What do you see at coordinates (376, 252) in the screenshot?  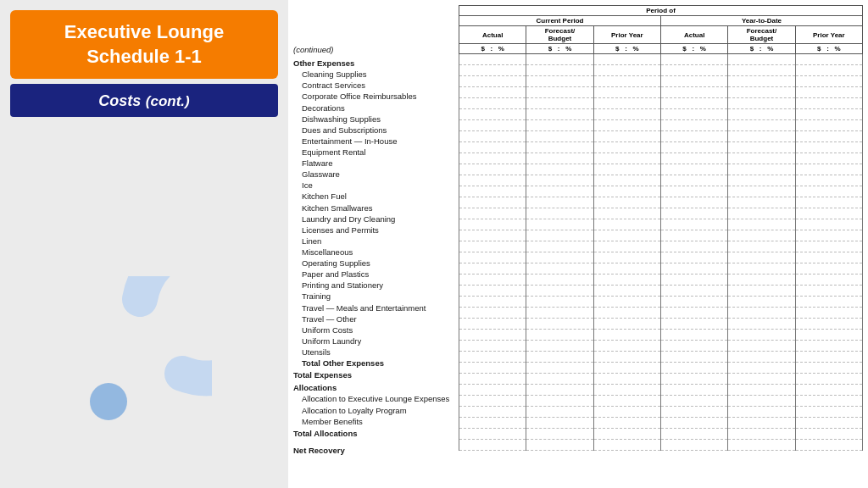 I see `list-item: Miscellaneous` at bounding box center [376, 252].